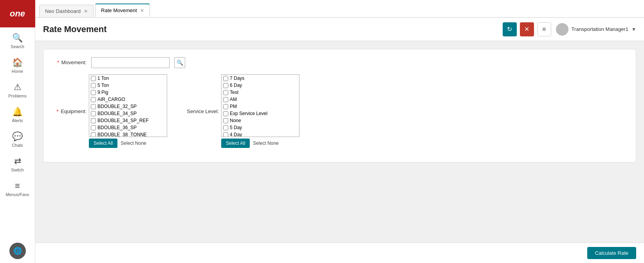 The width and height of the screenshot is (644, 263). What do you see at coordinates (17, 40) in the screenshot?
I see `sidebar-item-search: 🔍 Search` at bounding box center [17, 40].